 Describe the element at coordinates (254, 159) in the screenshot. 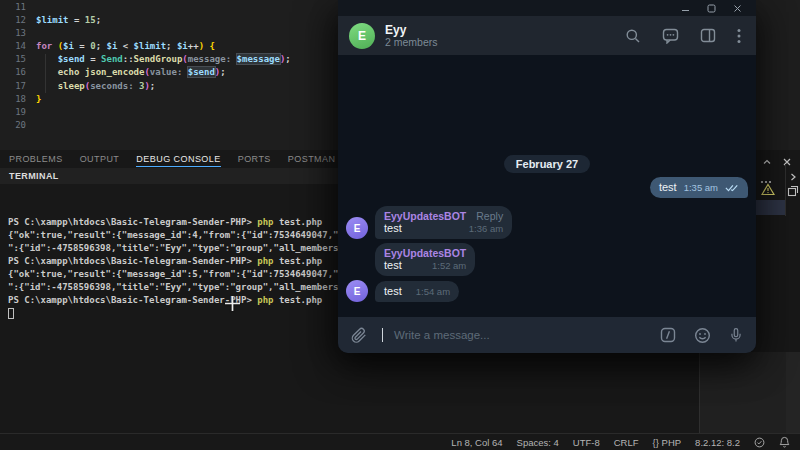

I see `panel-tab-ports: PORTS` at that location.